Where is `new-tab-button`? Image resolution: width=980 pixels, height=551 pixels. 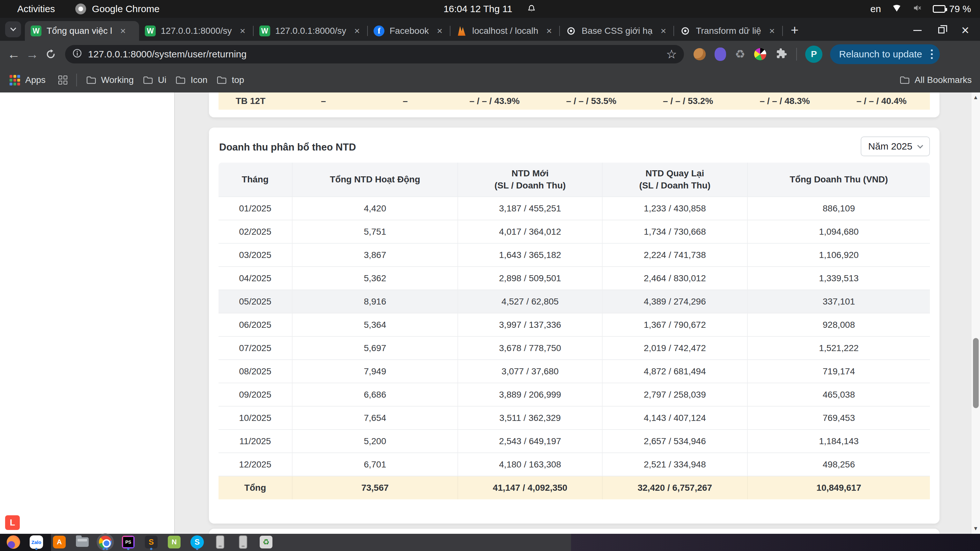
new-tab-button is located at coordinates (795, 30).